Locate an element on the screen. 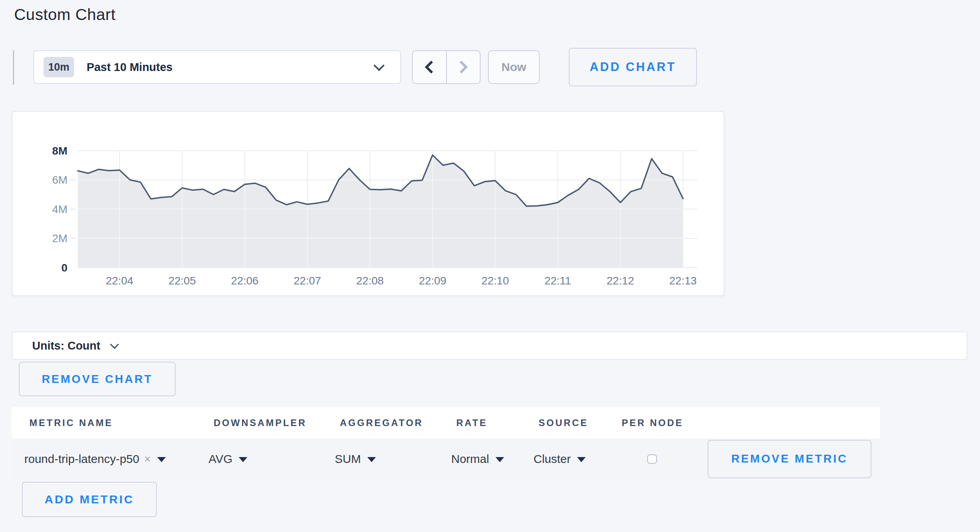  rate-dropdown: Normal is located at coordinates (480, 459).